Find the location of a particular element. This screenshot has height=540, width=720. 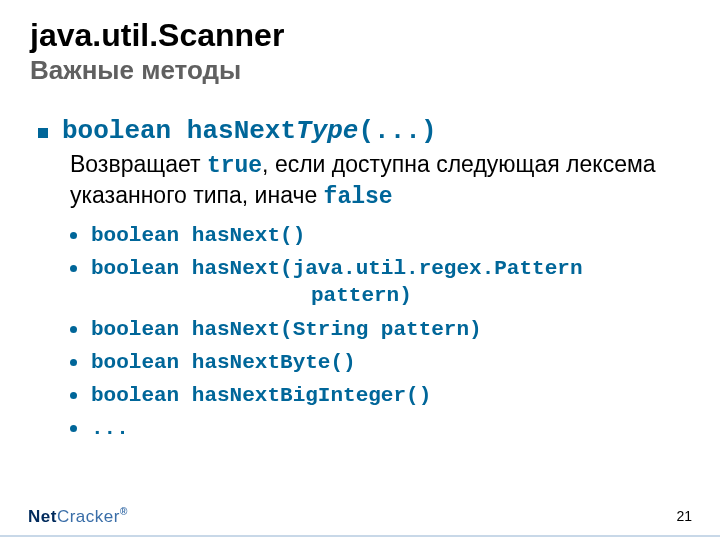

variant-continuation: pattern) is located at coordinates (336, 296).